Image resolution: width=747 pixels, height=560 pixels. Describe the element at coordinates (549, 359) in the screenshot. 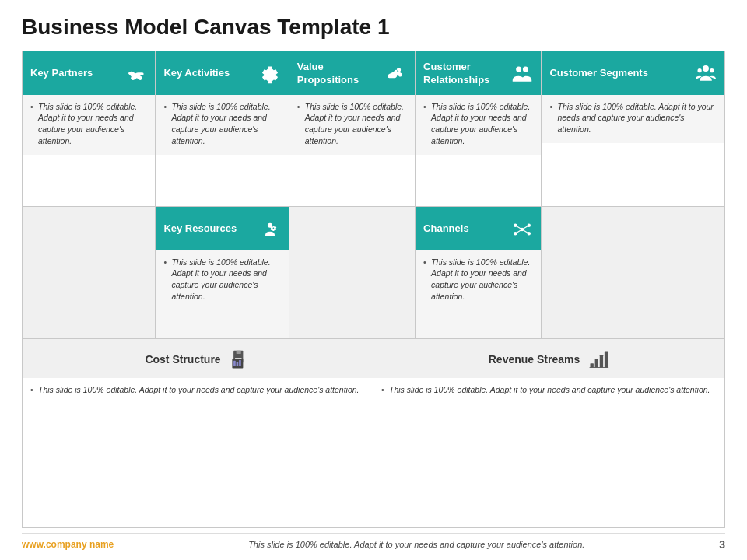

I see `revenue-streams-header: Revenue Streams` at that location.